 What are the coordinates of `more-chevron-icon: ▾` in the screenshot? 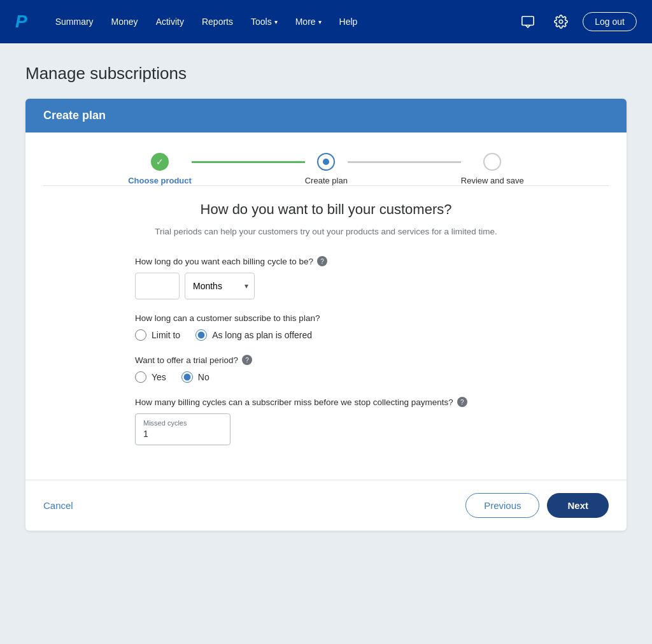 It's located at (320, 22).